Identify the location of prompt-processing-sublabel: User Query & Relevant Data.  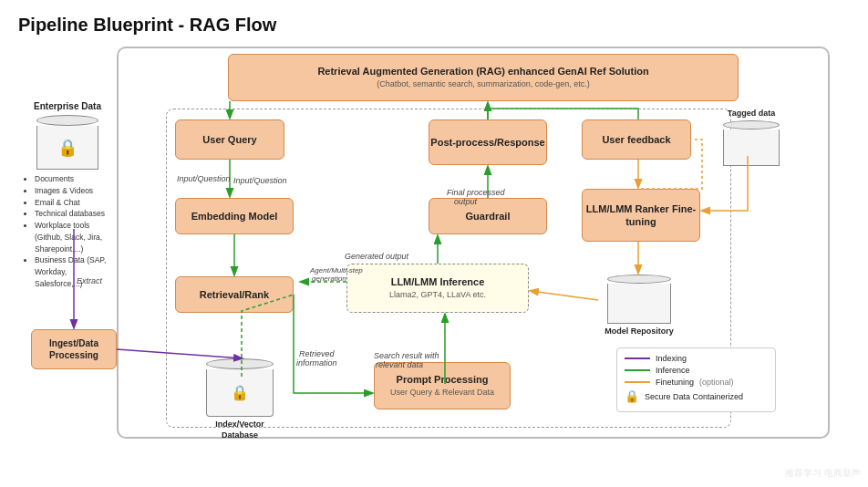
(442, 393).